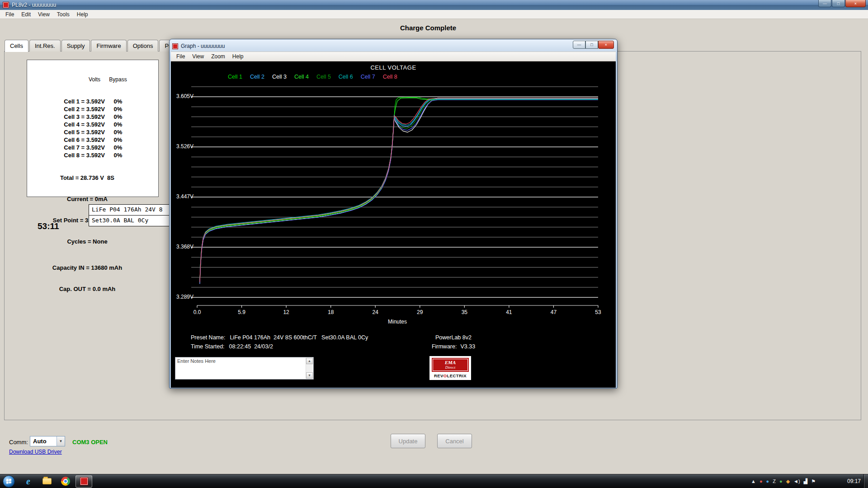 This screenshot has width=868, height=488. What do you see at coordinates (93, 128) in the screenshot?
I see `cell-voltage-list: Cell 1 = 3.592V0%Cell 2 = 3.592V0%Cell 3…` at bounding box center [93, 128].